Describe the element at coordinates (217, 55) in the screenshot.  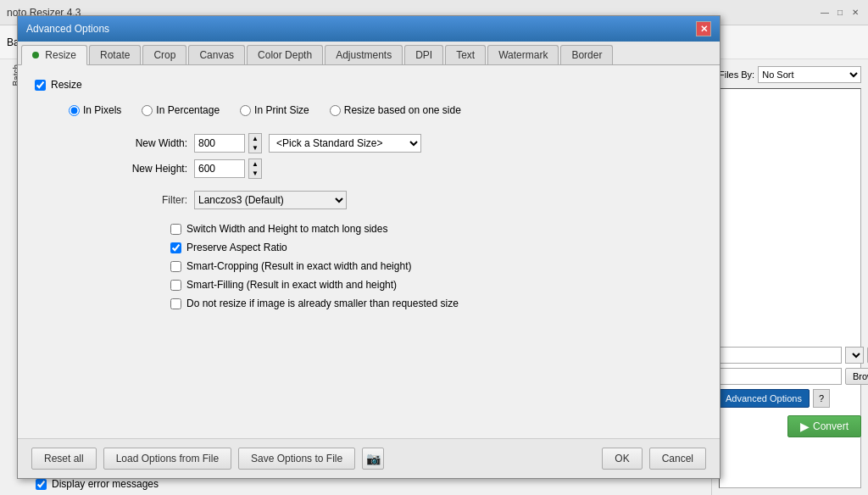
I see `tab-canvas-label: Canvas` at that location.